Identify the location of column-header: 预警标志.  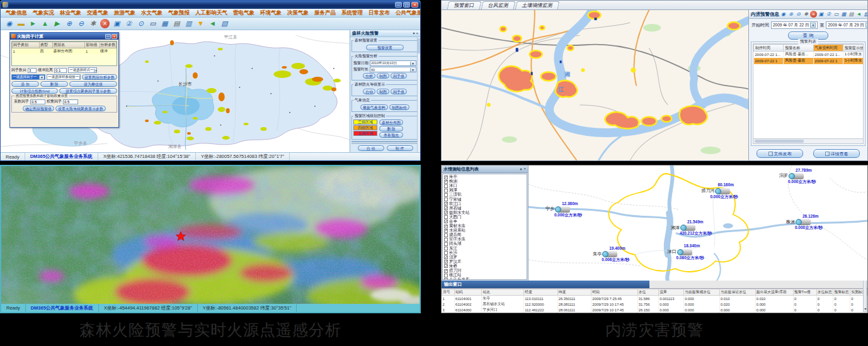
(842, 293).